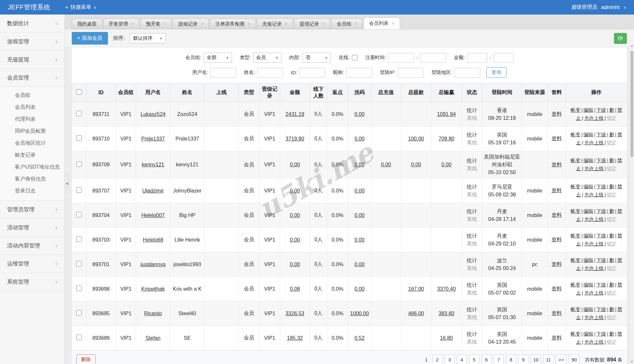 The width and height of the screenshot is (634, 364). Describe the element at coordinates (90, 38) in the screenshot. I see `add-member-button: + 添加会员` at that location.